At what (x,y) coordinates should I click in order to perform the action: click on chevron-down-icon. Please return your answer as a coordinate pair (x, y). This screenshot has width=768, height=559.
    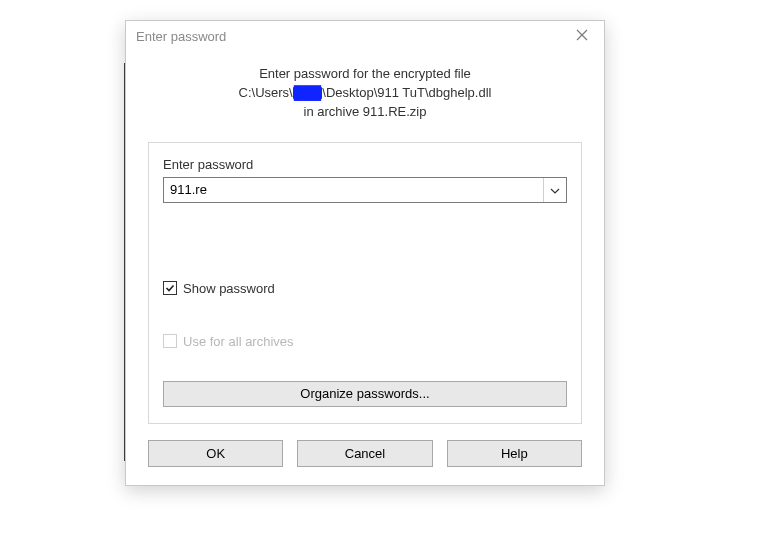
    Looking at the image, I should click on (555, 190).